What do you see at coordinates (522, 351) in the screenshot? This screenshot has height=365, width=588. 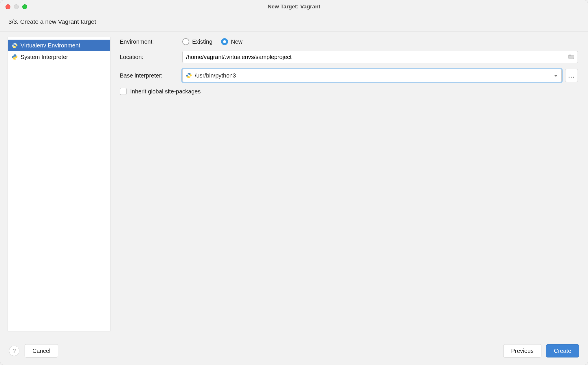 I see `previous-button-label: Previous` at bounding box center [522, 351].